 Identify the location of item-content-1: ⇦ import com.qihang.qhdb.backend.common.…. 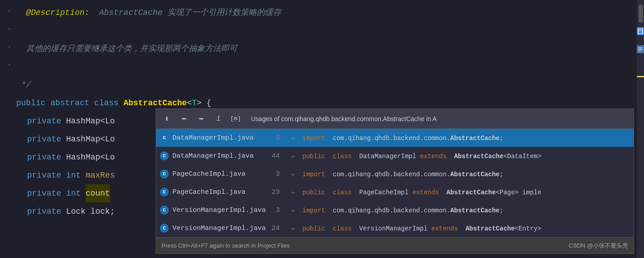
(457, 138).